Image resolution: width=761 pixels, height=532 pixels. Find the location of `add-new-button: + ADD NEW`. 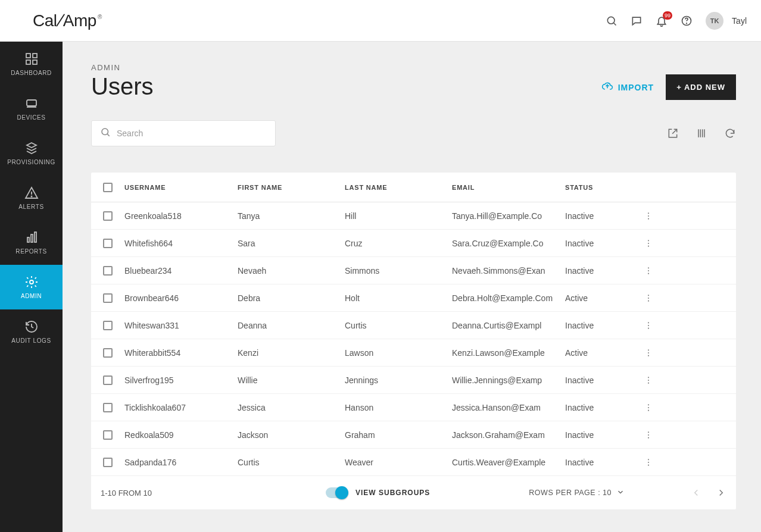

add-new-button: + ADD NEW is located at coordinates (701, 87).